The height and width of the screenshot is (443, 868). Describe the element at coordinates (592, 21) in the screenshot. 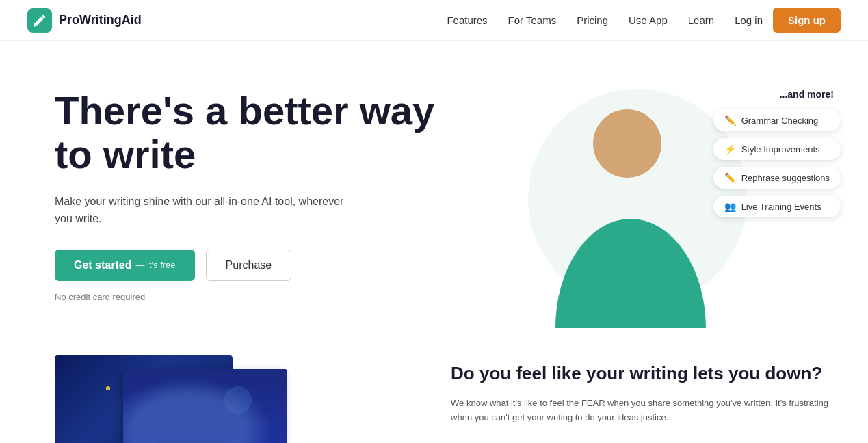

I see `nav-item-pricing: Pricing` at that location.